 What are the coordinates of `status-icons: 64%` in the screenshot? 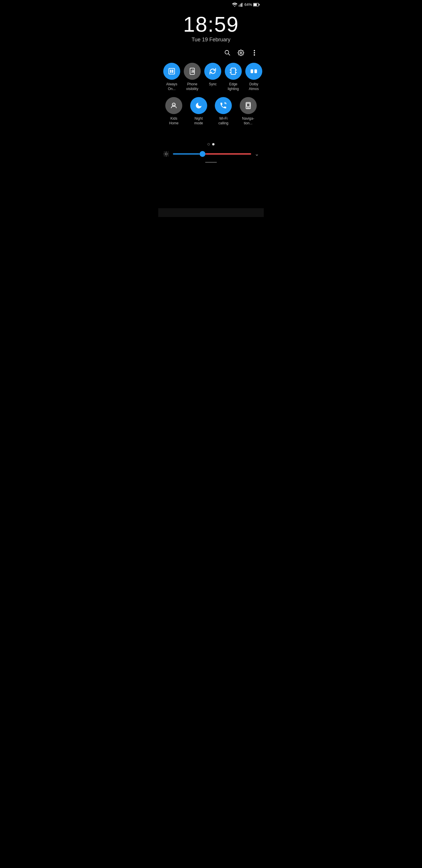 It's located at (246, 5).